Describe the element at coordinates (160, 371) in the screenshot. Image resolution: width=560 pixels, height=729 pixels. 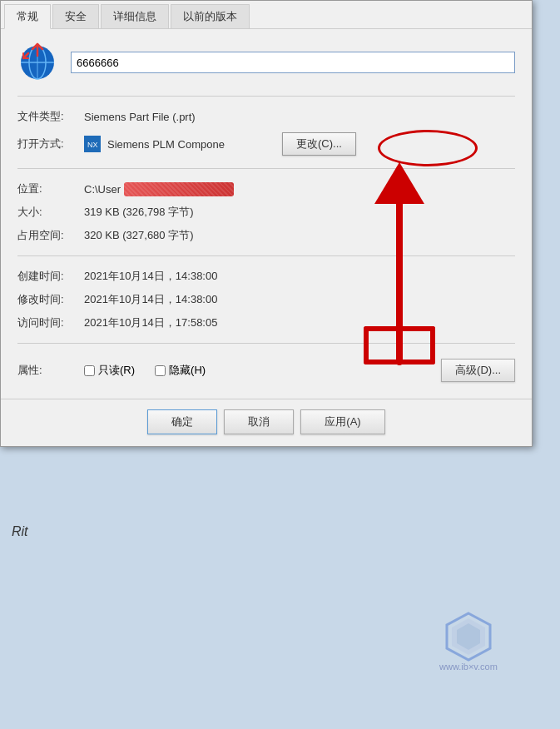
I see `hidden-checkbox` at that location.